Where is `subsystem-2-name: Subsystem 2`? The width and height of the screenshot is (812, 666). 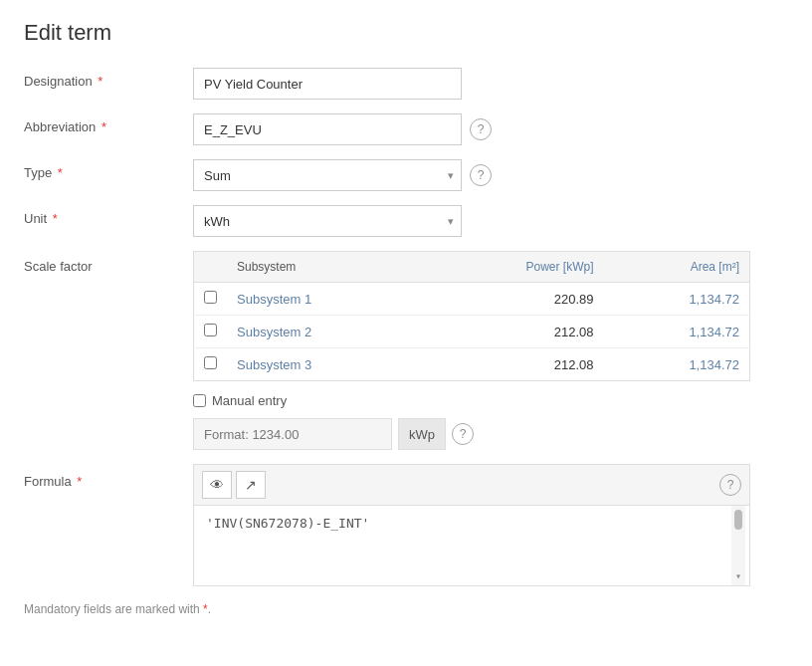
subsystem-2-name: Subsystem 2 is located at coordinates (324, 333).